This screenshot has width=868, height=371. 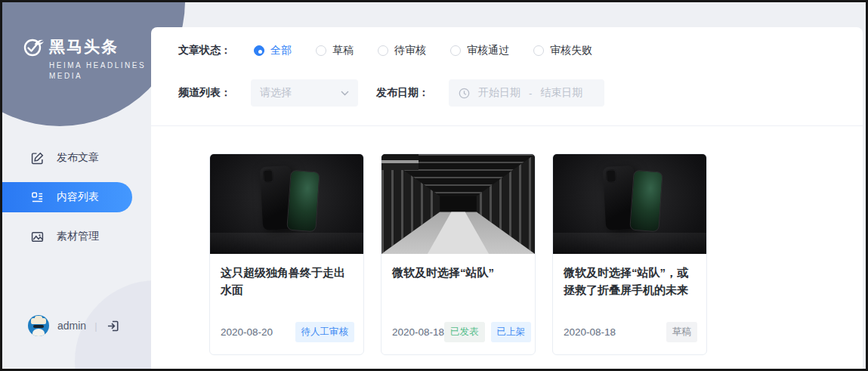 I want to click on channel-date-row: 频道列表： 请选择 发布日期： 开始日期 - 结束日期, so click(x=509, y=93).